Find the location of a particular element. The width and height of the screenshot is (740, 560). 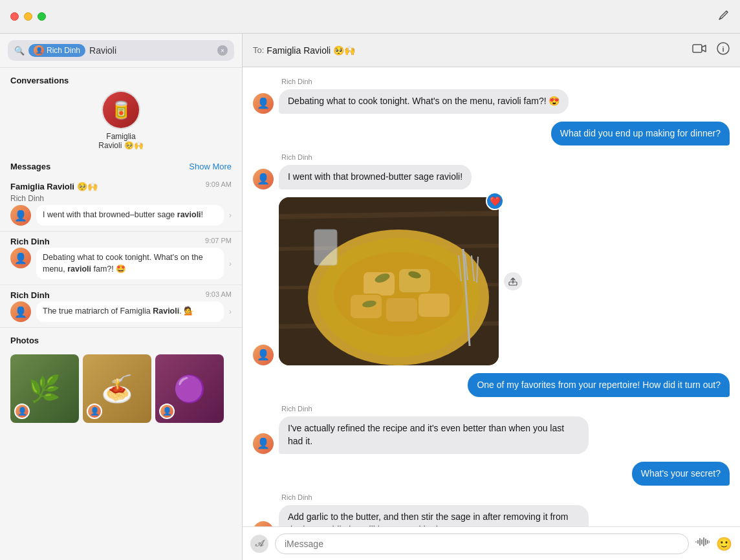

input-bar: 𝒜 🙂 is located at coordinates (492, 543).